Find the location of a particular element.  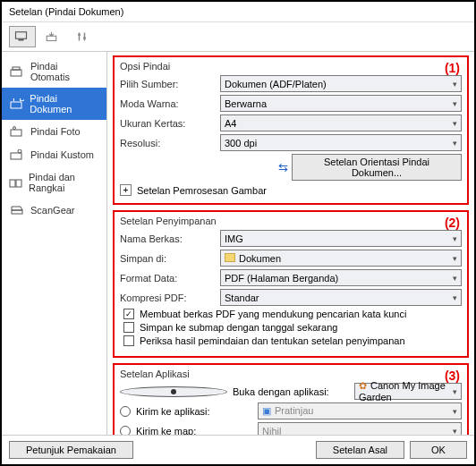

send-to-app-dropdown: ▣Pratinjau▾ is located at coordinates (360, 411).